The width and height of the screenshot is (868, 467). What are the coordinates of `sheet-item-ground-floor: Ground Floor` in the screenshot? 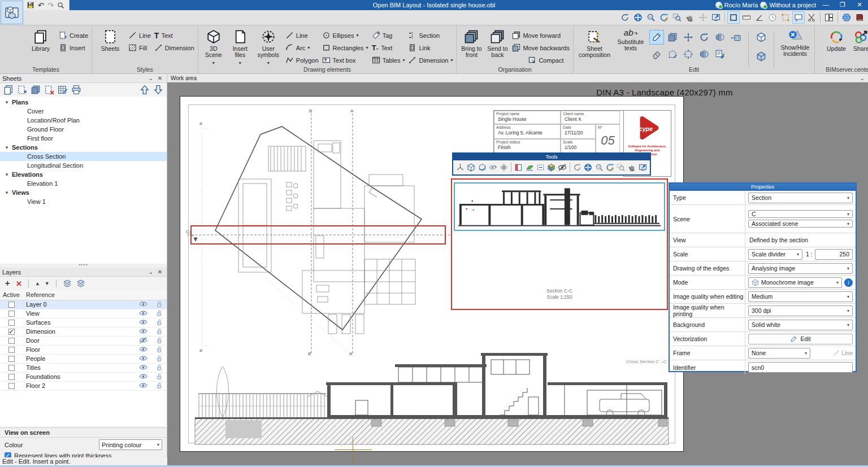 It's located at (84, 129).